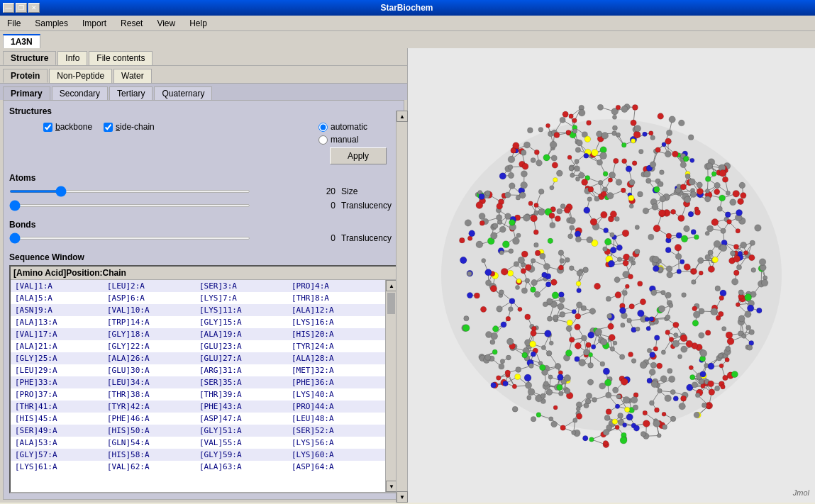 This screenshot has height=504, width=815. Describe the element at coordinates (199, 23) in the screenshot. I see `menu-help: Help` at that location.